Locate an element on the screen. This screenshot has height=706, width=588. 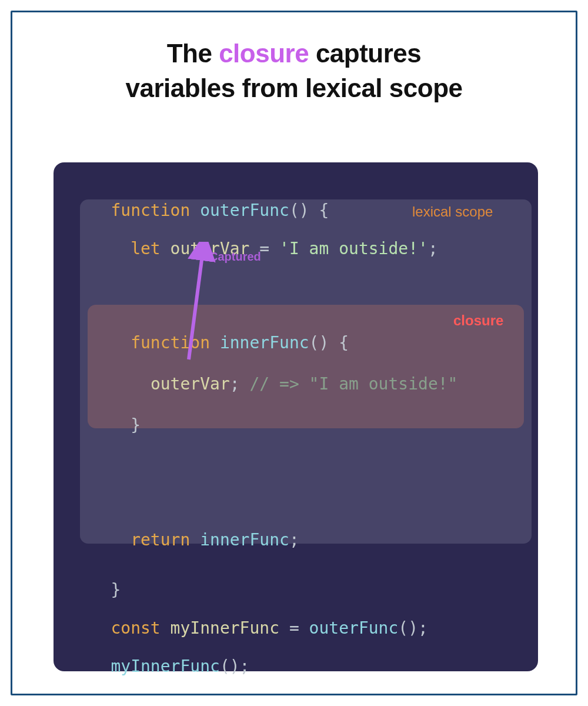
title-line2: variables from lexical scope is located at coordinates (294, 88).